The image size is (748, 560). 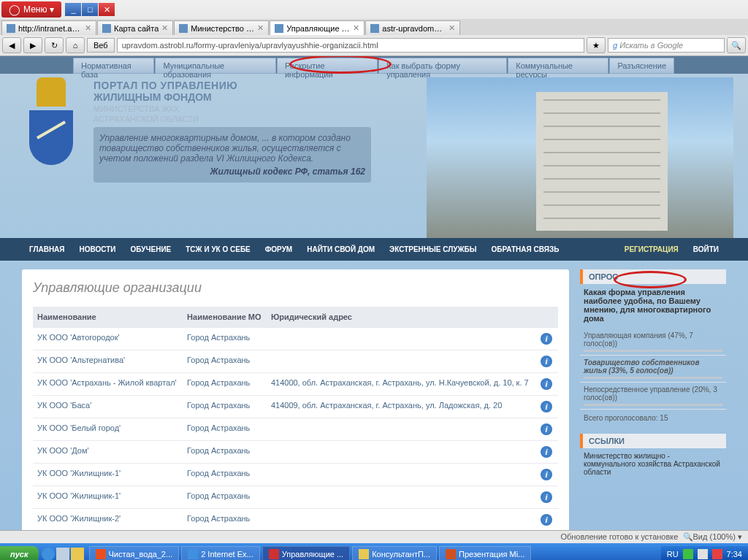 I want to click on browser-tab: Карта сайта✕, so click(x=135, y=28).